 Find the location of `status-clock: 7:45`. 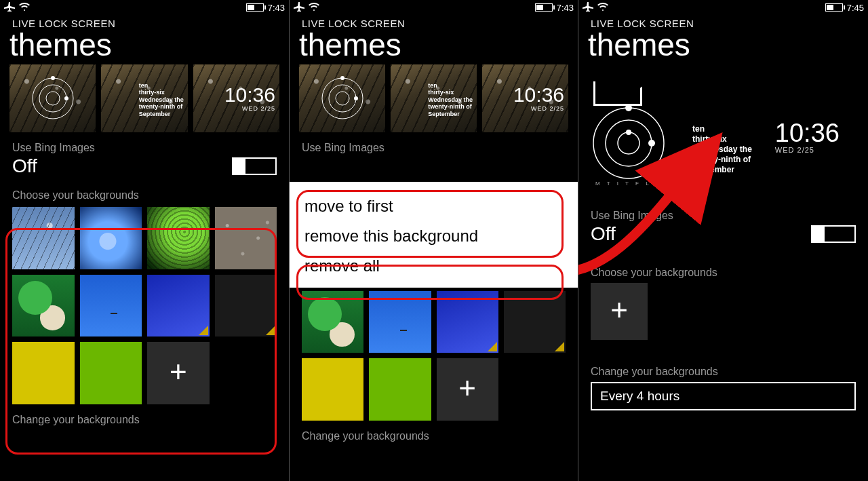

status-clock: 7:45 is located at coordinates (856, 8).